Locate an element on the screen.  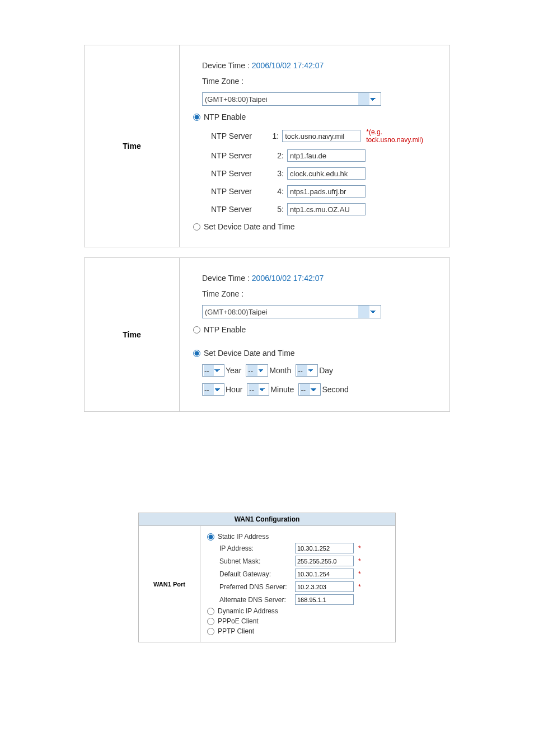
minute-label: Minute is located at coordinates (282, 389).